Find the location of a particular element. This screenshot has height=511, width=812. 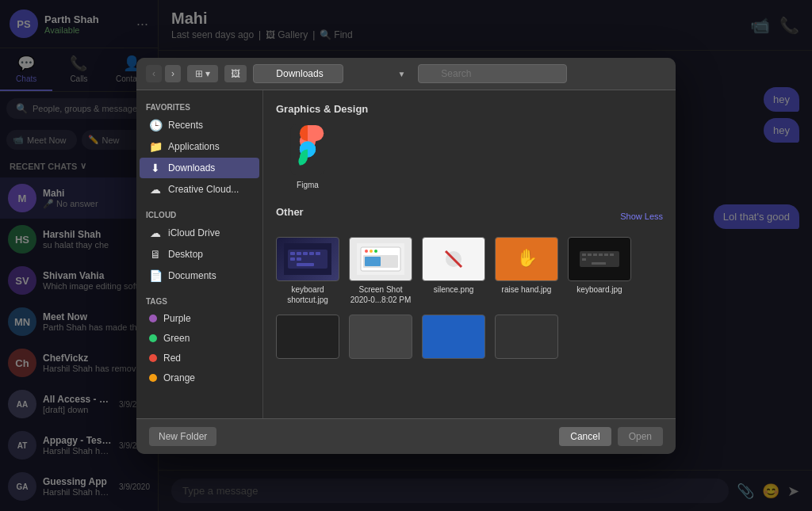

sidebar-item-creative-cloud: ☁ Creative Cloud... is located at coordinates (200, 189).